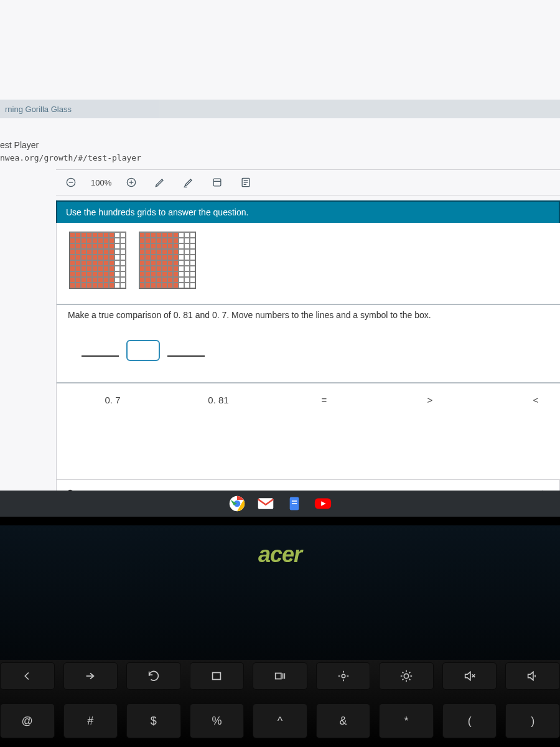 This screenshot has width=560, height=747. Describe the element at coordinates (246, 182) in the screenshot. I see `notes-icon` at that location.